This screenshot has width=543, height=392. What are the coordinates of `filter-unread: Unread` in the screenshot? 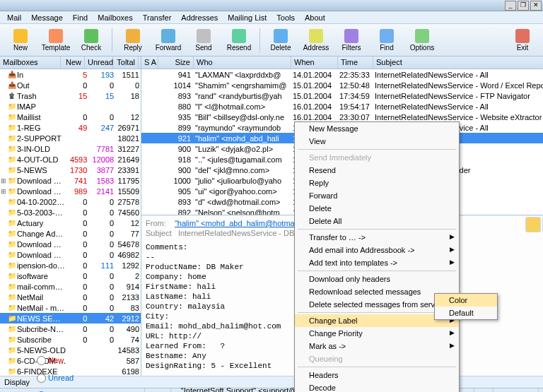 It's located at (55, 379).